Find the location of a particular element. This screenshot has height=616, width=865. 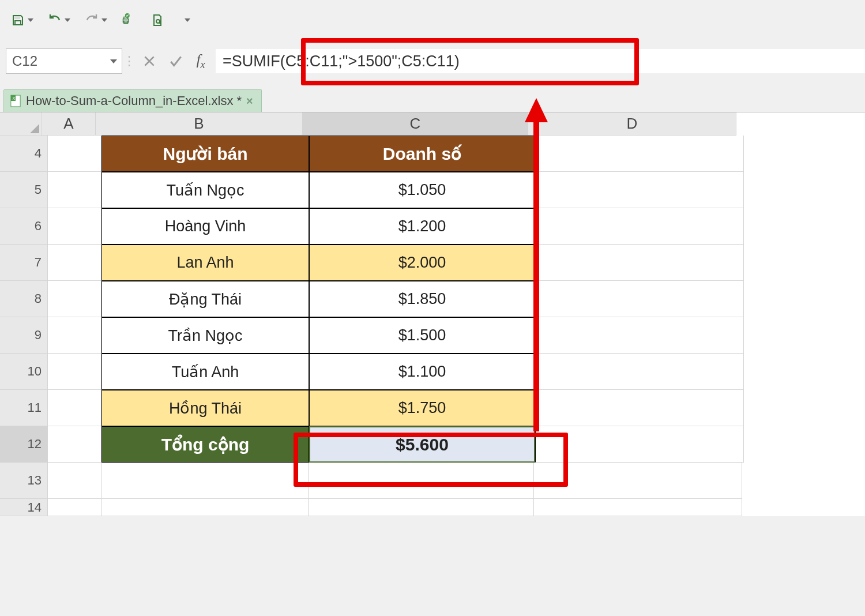

seller-cell: Trần Ngọc is located at coordinates (205, 336).